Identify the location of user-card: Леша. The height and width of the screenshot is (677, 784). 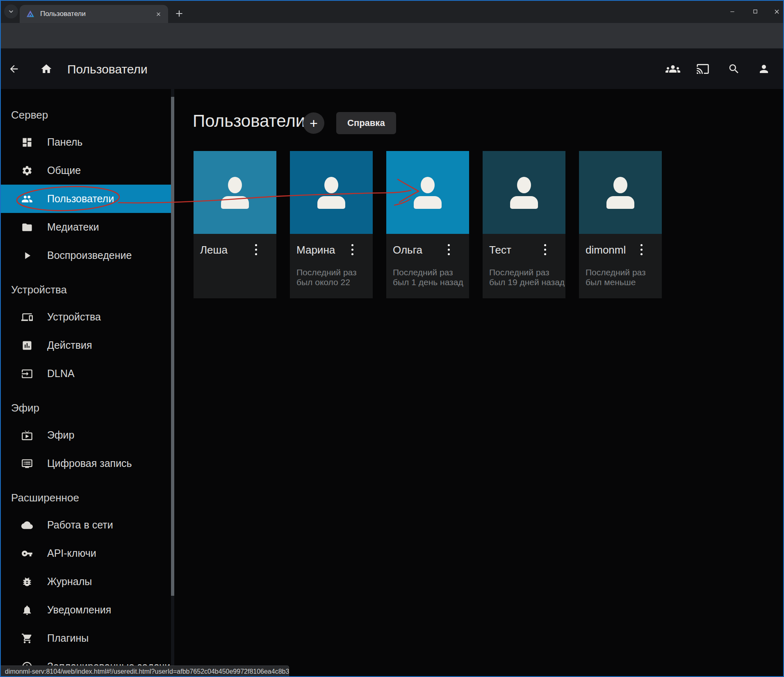
(235, 225).